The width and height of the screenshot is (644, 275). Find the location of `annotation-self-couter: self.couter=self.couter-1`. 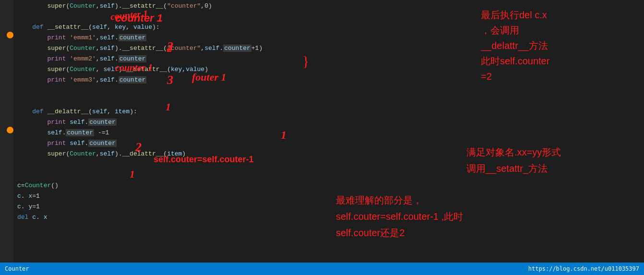

annotation-self-couter: self.couter=self.couter-1 is located at coordinates (203, 159).